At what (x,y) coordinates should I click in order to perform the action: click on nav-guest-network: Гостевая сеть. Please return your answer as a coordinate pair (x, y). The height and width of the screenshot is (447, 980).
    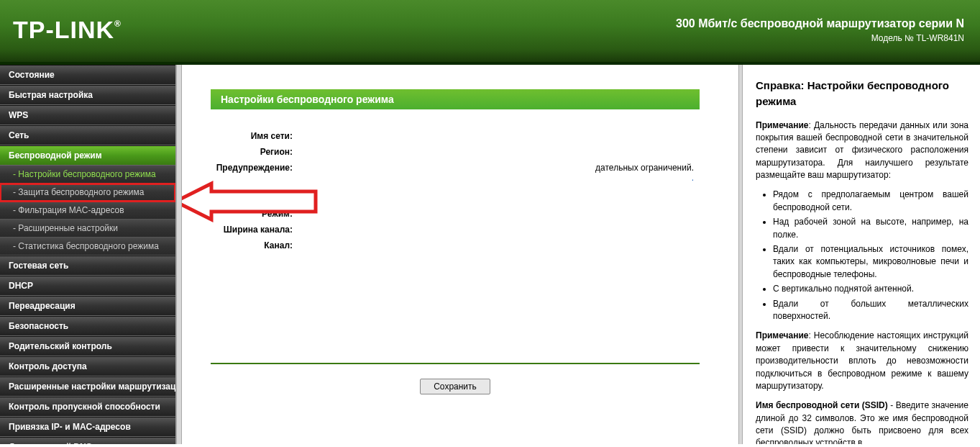
    Looking at the image, I should click on (88, 266).